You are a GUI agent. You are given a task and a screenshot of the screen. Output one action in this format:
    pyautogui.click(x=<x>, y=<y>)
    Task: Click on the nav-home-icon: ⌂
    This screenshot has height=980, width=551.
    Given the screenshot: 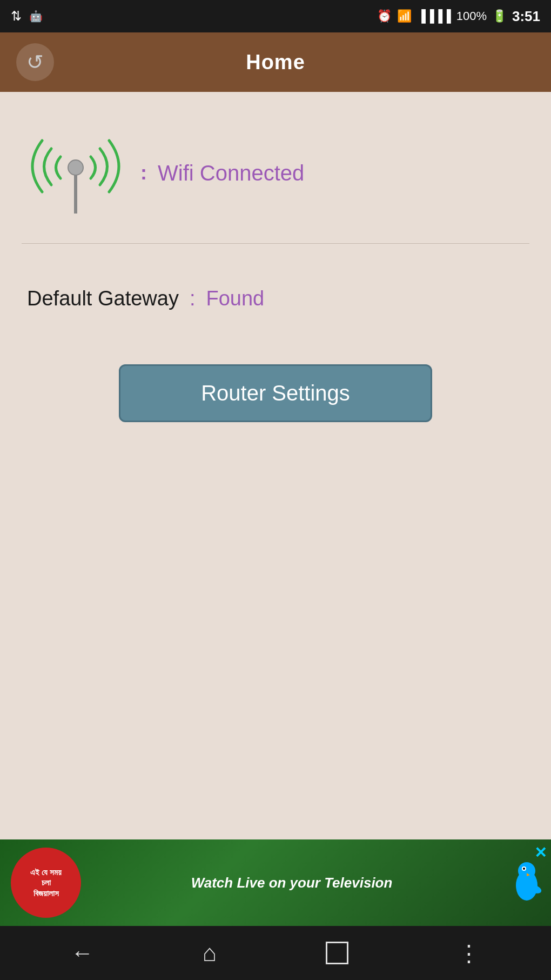 What is the action you would take?
    pyautogui.click(x=210, y=953)
    